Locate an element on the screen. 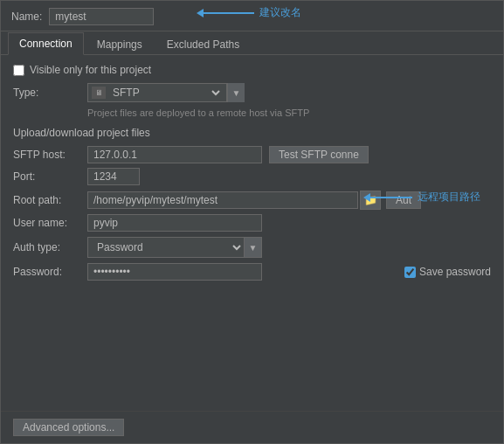 This screenshot has width=504, height=444. username-row: User name: is located at coordinates (252, 223).